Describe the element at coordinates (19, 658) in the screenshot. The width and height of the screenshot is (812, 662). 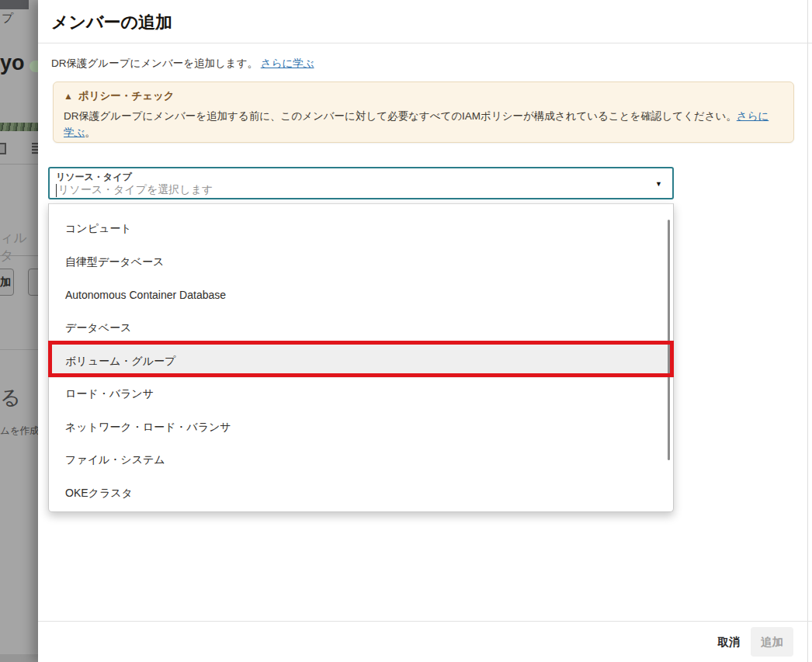
I see `background-footer-fragment` at that location.